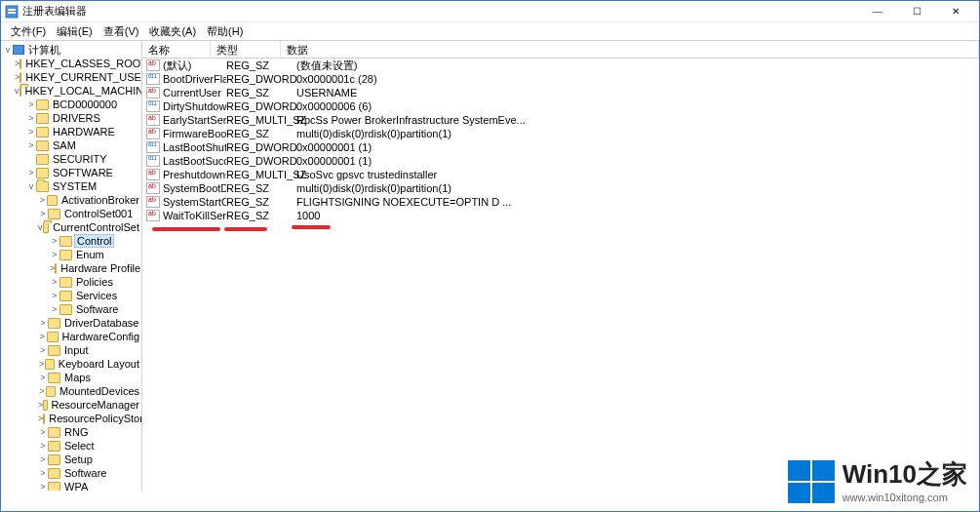 Image resolution: width=980 pixels, height=512 pixels. I want to click on menu-favorites: 收藏夹(A), so click(173, 31).